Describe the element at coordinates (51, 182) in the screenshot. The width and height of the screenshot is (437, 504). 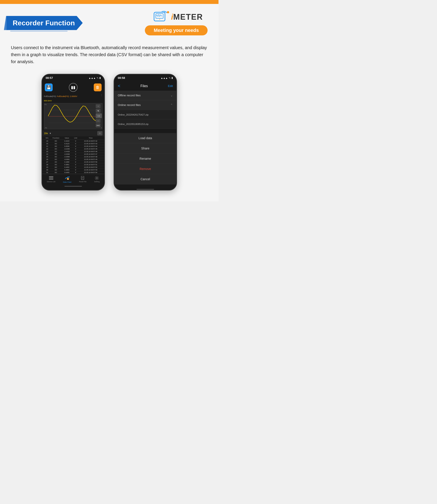
I see `device-list-label: Device List` at that location.